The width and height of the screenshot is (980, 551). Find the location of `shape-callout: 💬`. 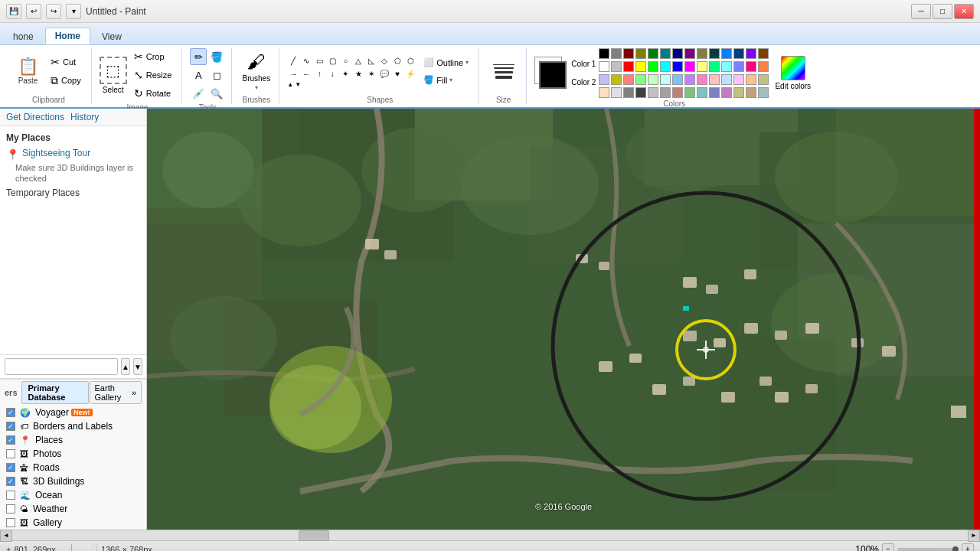

shape-callout: 💬 is located at coordinates (384, 74).